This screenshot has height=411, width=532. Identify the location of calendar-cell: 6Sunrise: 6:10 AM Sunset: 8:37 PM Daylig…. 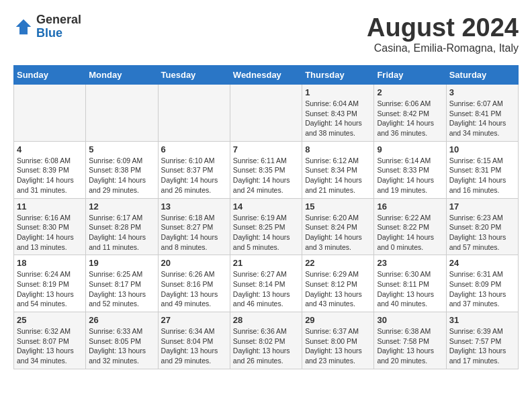
(193, 169).